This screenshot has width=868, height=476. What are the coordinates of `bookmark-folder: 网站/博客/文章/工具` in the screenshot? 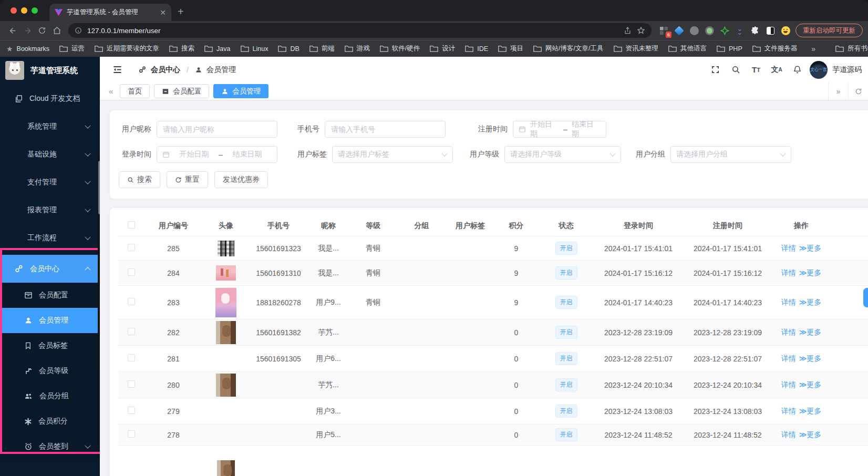 It's located at (569, 48).